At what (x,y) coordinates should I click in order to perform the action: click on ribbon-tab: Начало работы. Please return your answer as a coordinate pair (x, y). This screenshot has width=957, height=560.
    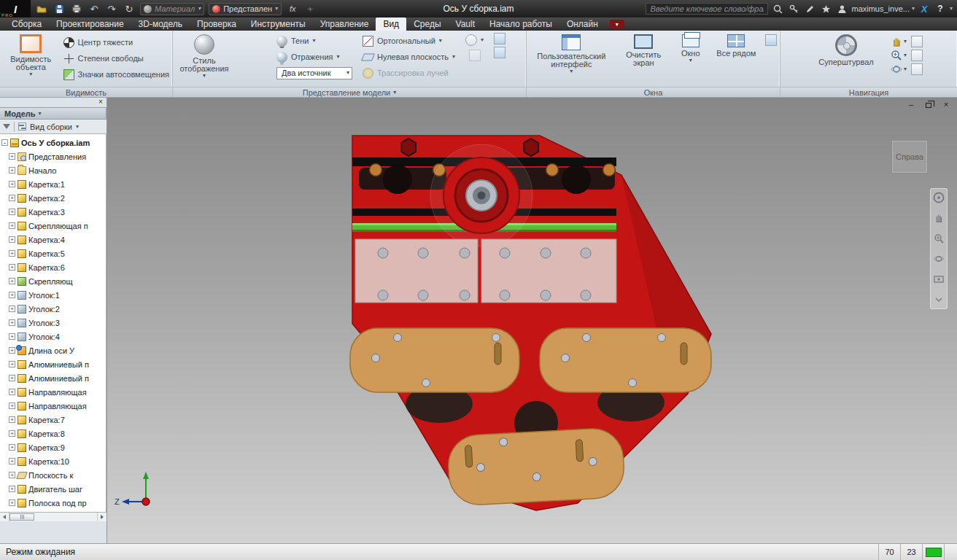
    Looking at the image, I should click on (521, 24).